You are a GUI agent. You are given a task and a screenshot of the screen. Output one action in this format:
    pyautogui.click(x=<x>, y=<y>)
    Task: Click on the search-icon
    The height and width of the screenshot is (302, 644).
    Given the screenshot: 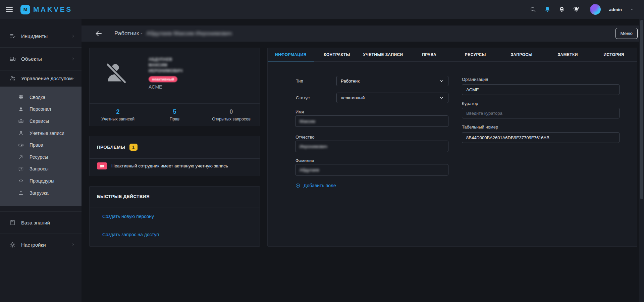 What is the action you would take?
    pyautogui.click(x=533, y=9)
    